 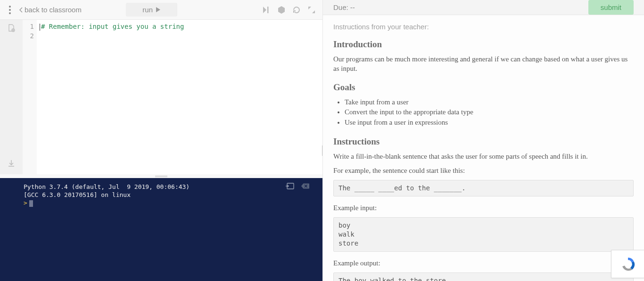 What do you see at coordinates (489, 102) in the screenshot?
I see `list-item: Take input from a user` at bounding box center [489, 102].